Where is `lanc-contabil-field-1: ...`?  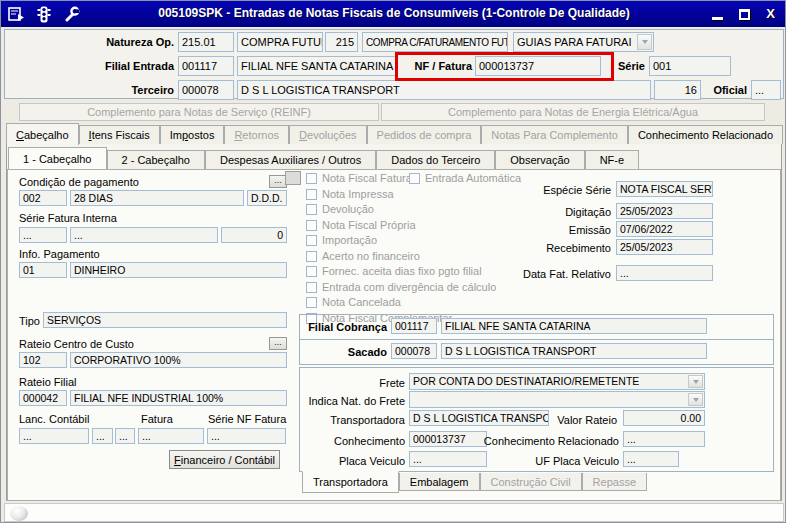
lanc-contabil-field-1: ... is located at coordinates (54, 436).